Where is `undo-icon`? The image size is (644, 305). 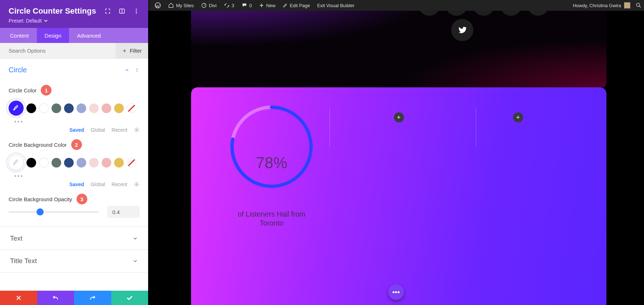 undo-icon is located at coordinates (55, 298).